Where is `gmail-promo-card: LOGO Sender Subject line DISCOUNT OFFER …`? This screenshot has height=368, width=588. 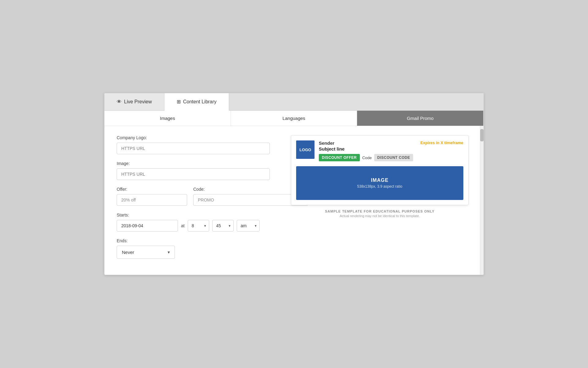 gmail-promo-card: LOGO Sender Subject line DISCOUNT OFFER … is located at coordinates (380, 170).